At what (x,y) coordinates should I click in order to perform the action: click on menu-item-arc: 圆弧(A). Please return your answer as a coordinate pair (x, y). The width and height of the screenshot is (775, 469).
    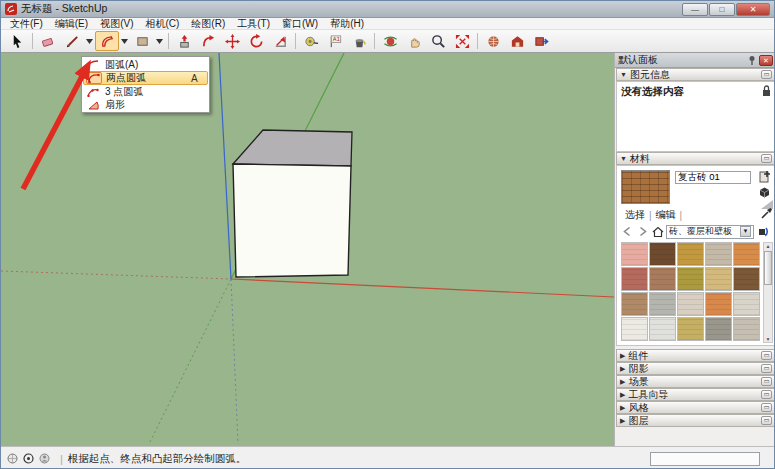
    Looking at the image, I should click on (146, 64).